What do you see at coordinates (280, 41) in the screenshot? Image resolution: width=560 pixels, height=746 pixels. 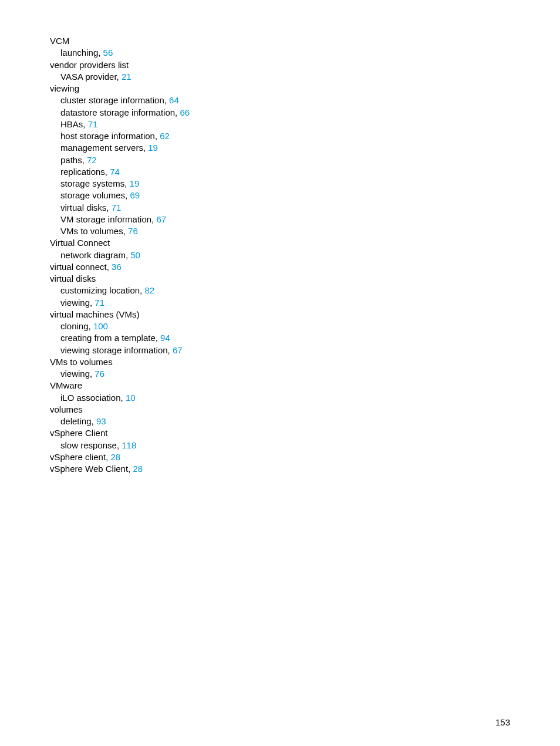 I see `index-entry: VCM` at bounding box center [280, 41].